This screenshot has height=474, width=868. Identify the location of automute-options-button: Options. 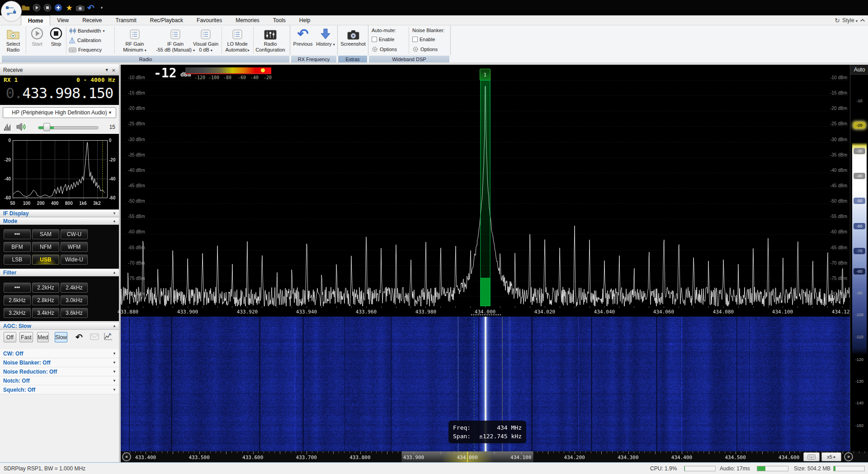
(384, 49).